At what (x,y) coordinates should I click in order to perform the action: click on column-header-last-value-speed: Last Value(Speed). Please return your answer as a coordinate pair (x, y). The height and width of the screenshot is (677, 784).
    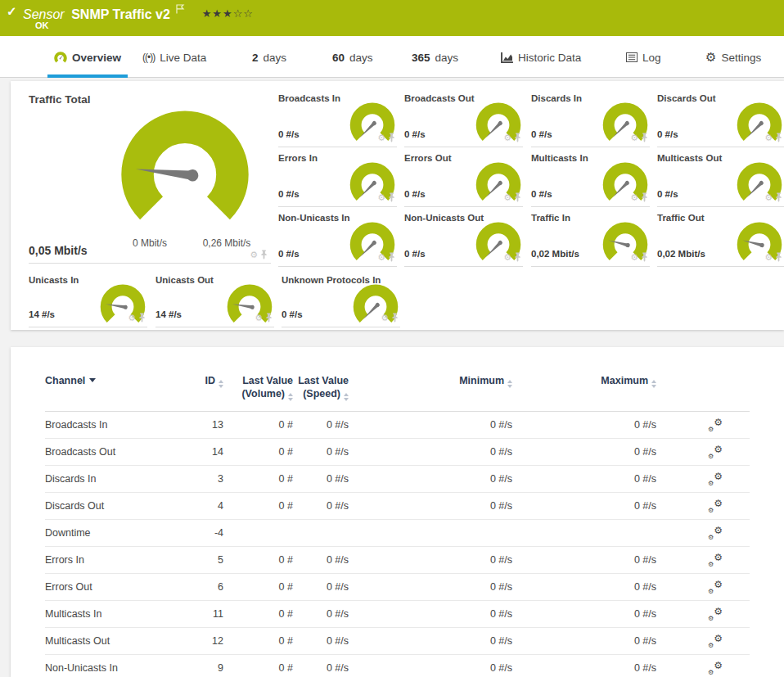
    Looking at the image, I should click on (321, 388).